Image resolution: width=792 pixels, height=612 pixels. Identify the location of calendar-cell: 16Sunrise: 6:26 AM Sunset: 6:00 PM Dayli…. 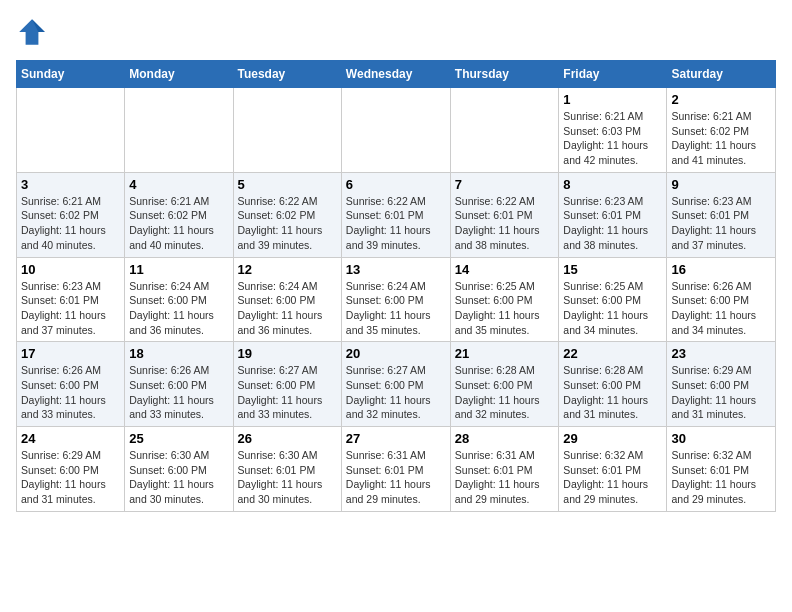
(722, 300).